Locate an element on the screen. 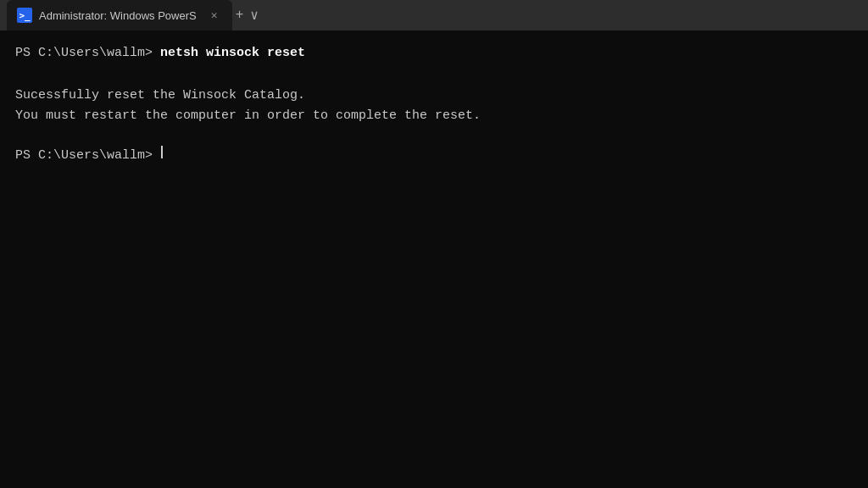 Image resolution: width=868 pixels, height=488 pixels. chevron-down-icon: ∨ is located at coordinates (254, 15).